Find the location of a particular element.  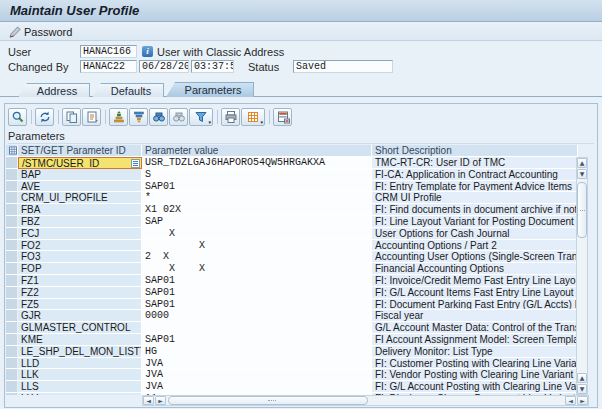

short-description-cell: User Options for Cash Journal is located at coordinates (475, 234).